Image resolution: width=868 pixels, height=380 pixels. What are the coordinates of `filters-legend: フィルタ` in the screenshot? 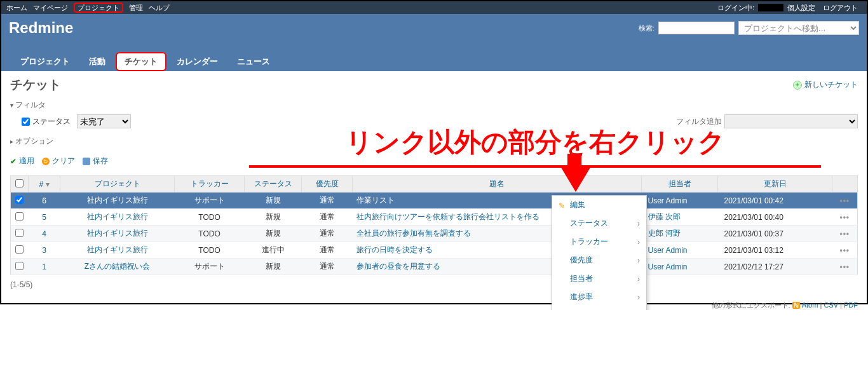 It's located at (434, 105).